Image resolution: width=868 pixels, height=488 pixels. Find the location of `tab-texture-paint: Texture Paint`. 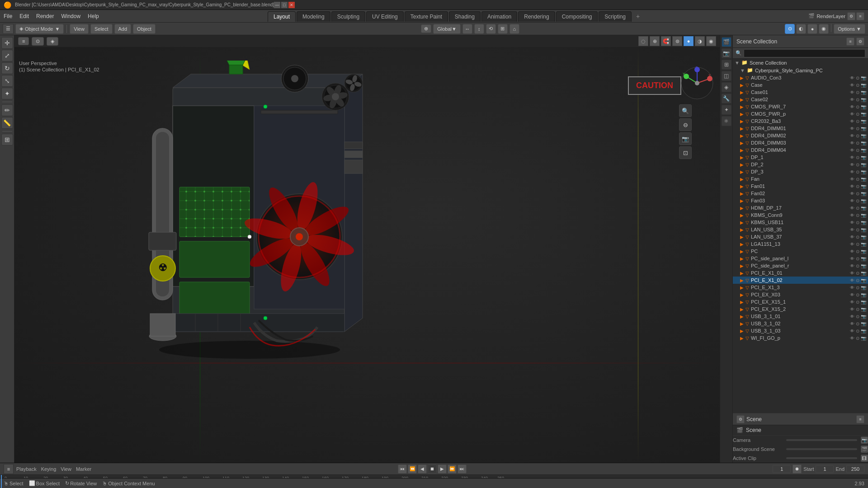

tab-texture-paint: Texture Paint is located at coordinates (426, 16).